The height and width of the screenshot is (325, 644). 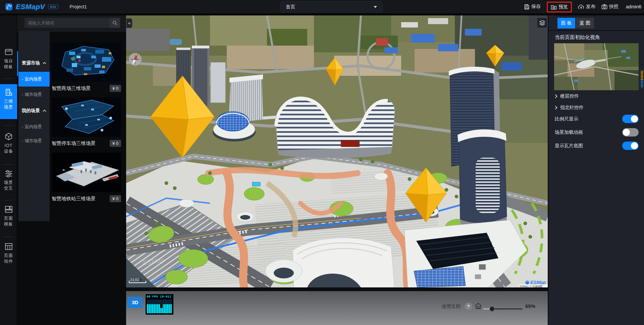 What do you see at coordinates (34, 127) in the screenshot?
I see `category-item-indoor-mine: 室内场景` at bounding box center [34, 127].